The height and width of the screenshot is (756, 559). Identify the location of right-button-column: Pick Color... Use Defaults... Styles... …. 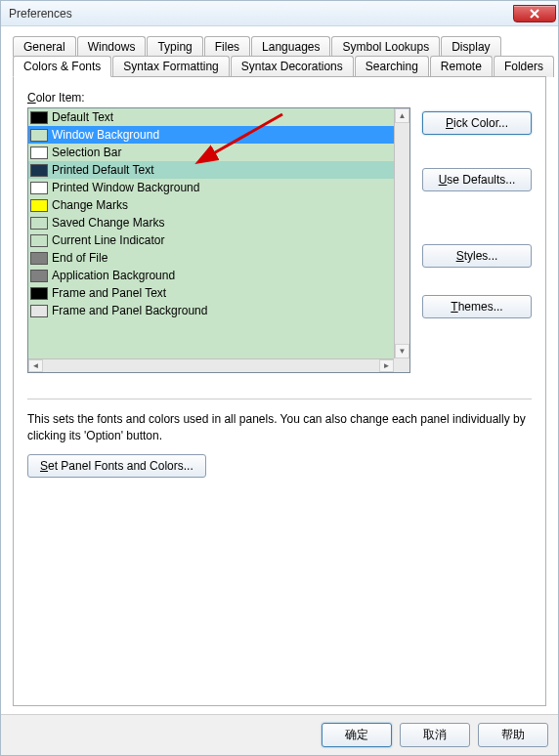
(477, 240).